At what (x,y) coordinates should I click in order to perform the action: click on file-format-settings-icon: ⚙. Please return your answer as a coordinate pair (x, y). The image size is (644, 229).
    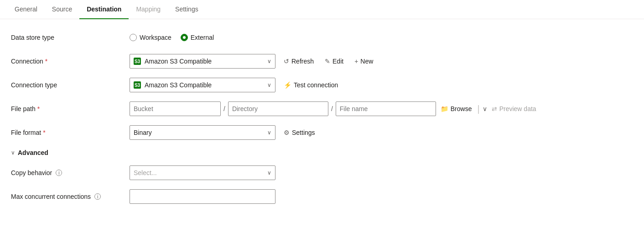
    Looking at the image, I should click on (286, 133).